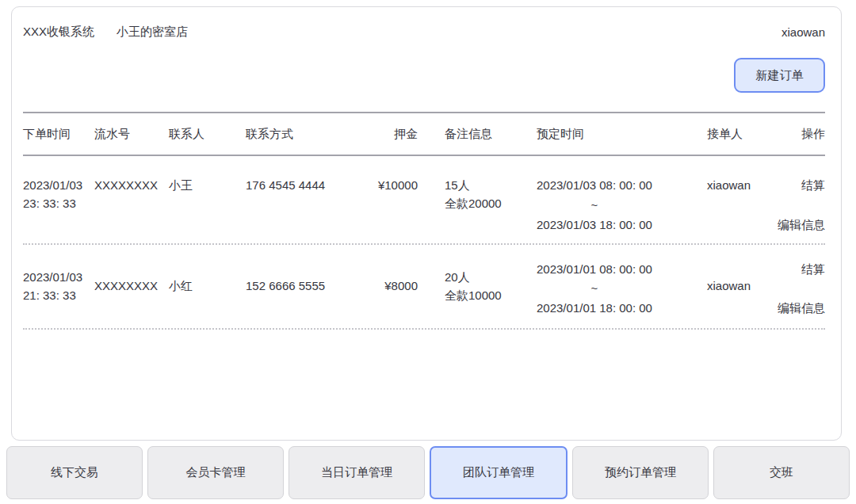  I want to click on column-header-actions: 操作, so click(813, 135).